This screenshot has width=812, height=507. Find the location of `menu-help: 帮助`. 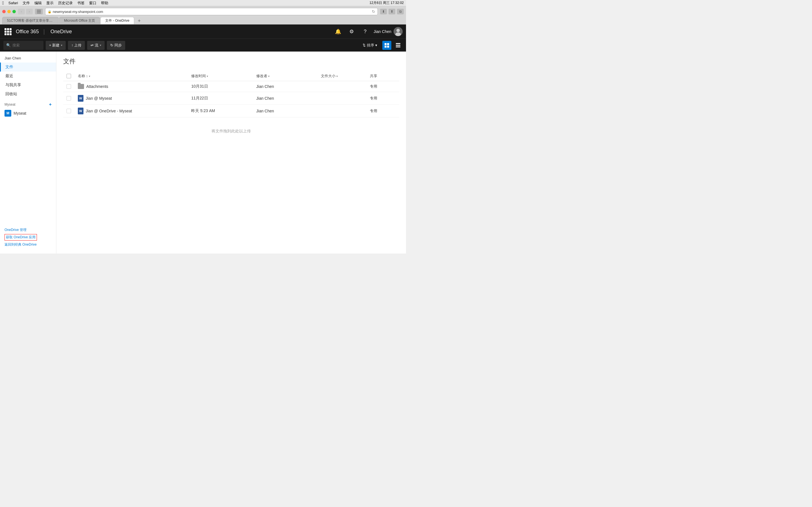

menu-help: 帮助 is located at coordinates (105, 3).